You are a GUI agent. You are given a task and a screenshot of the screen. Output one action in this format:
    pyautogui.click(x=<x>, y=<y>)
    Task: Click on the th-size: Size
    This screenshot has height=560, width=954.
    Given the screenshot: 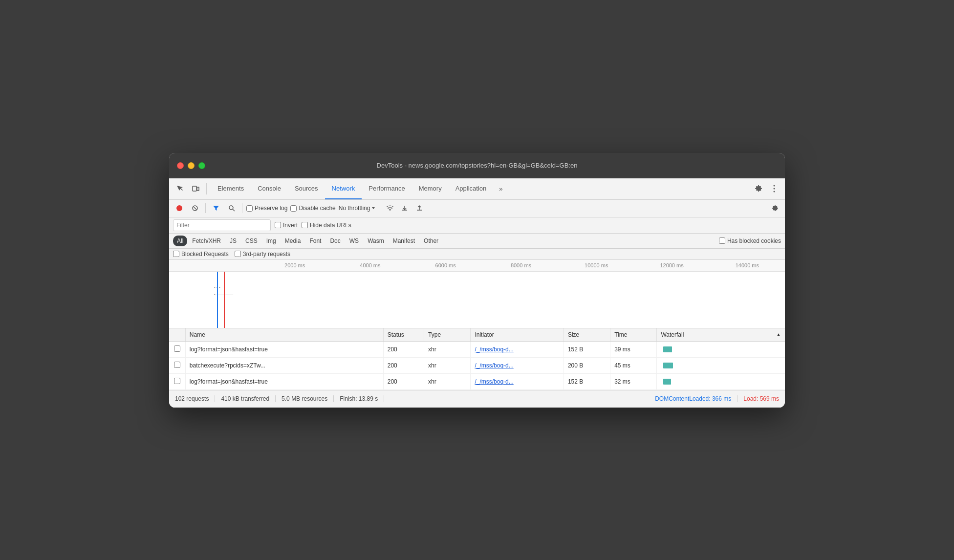 What is the action you would take?
    pyautogui.click(x=586, y=335)
    